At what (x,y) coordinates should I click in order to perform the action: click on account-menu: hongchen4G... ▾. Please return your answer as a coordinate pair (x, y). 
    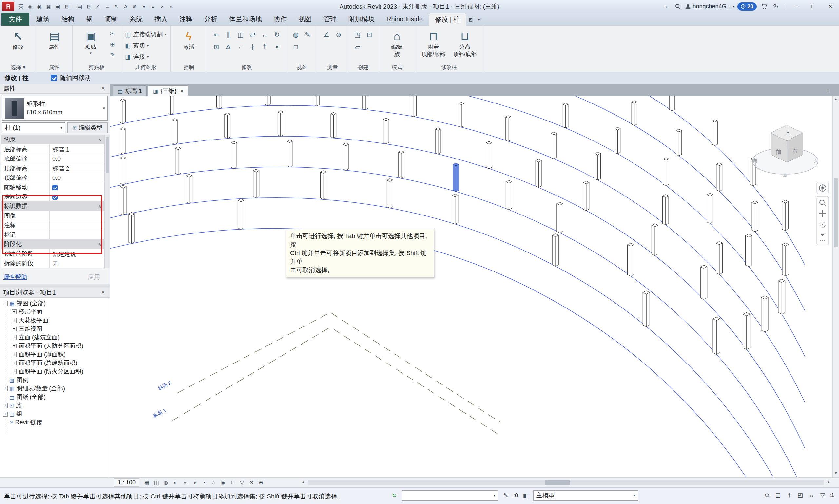
    Looking at the image, I should click on (710, 6).